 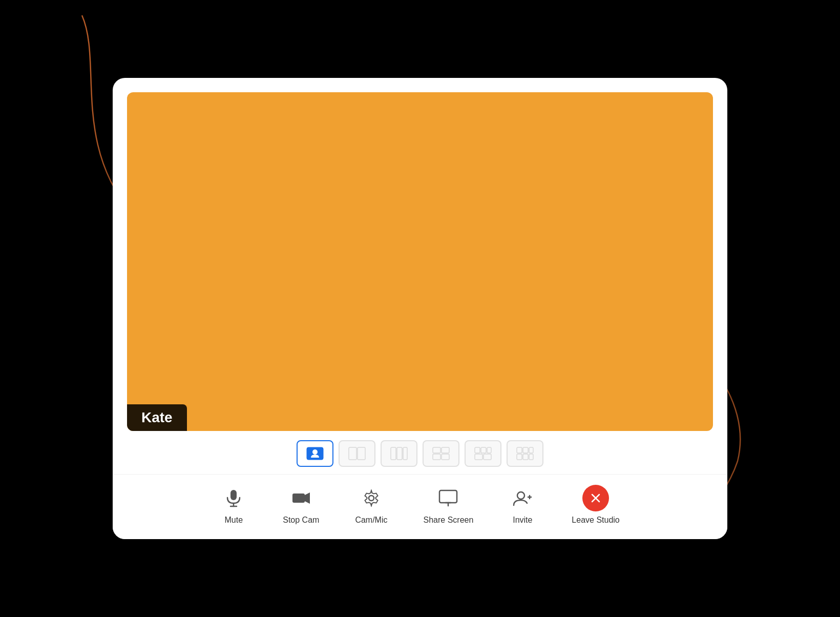 What do you see at coordinates (301, 520) in the screenshot?
I see `stop-cam-label: Stop Cam` at bounding box center [301, 520].